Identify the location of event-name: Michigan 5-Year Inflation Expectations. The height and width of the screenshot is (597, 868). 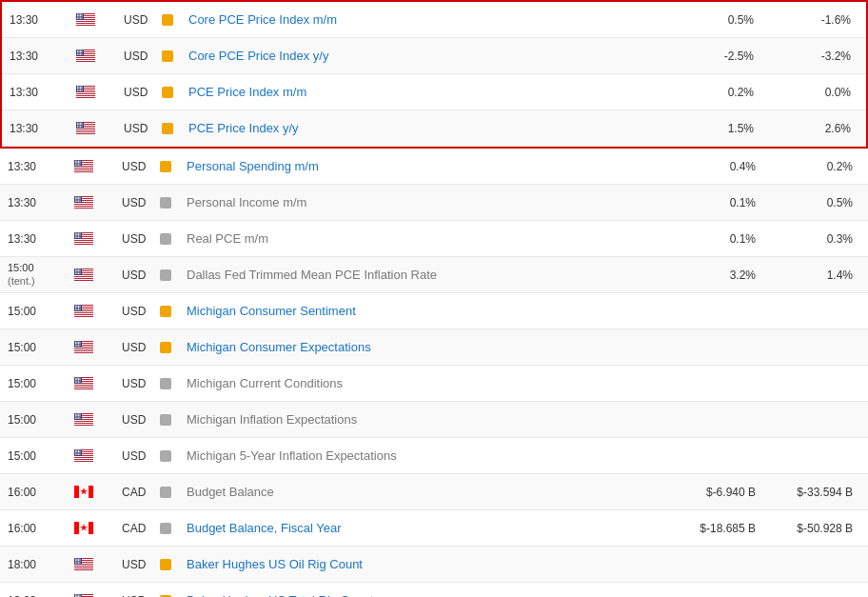
(424, 455).